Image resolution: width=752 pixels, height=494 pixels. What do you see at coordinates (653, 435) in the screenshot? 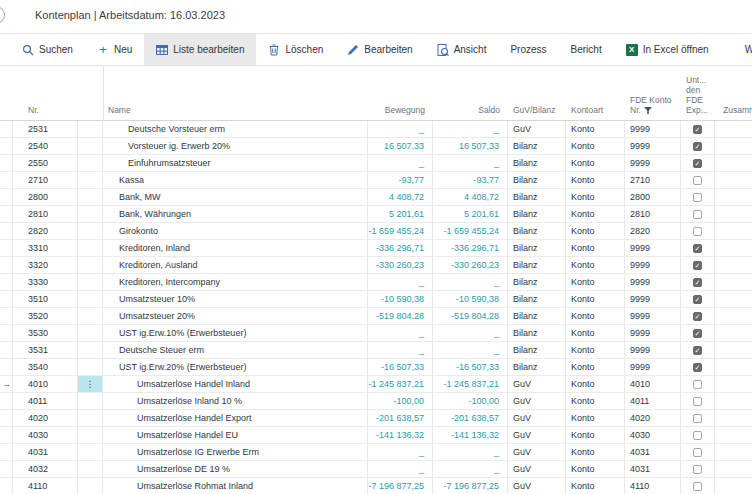
I see `cell-fde-konto-nr: 4030` at bounding box center [653, 435].